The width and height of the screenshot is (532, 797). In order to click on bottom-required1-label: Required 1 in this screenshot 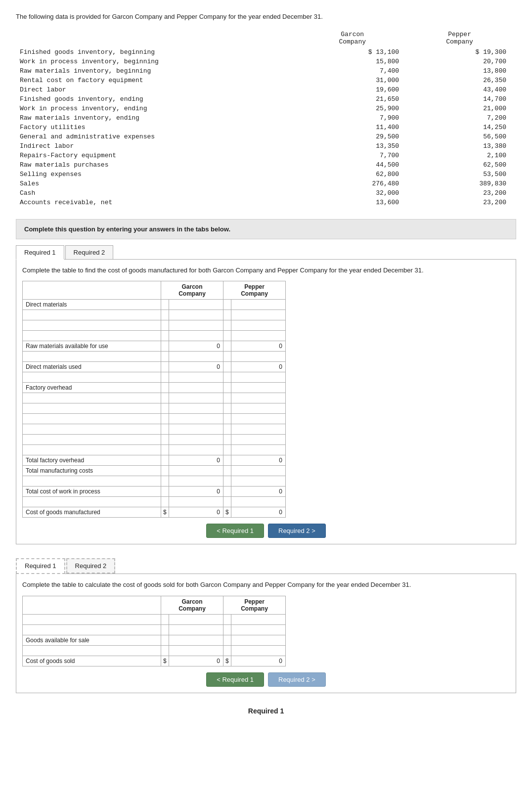, I will do `click(266, 711)`.